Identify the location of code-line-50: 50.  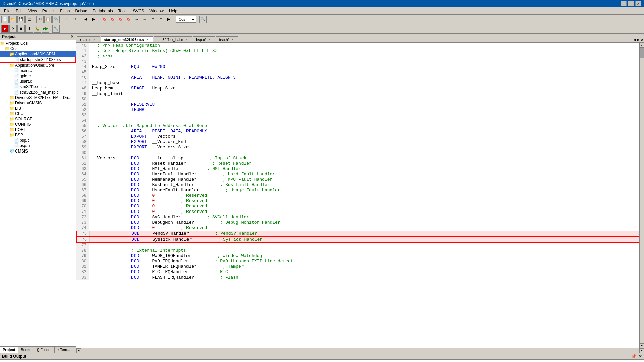
(358, 99).